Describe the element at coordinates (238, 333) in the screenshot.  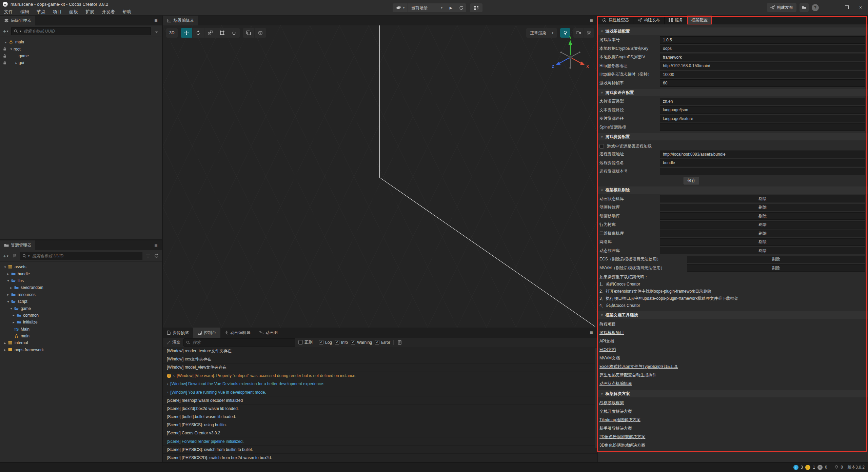
I see `tab-animation-editor: 动画编辑器` at that location.